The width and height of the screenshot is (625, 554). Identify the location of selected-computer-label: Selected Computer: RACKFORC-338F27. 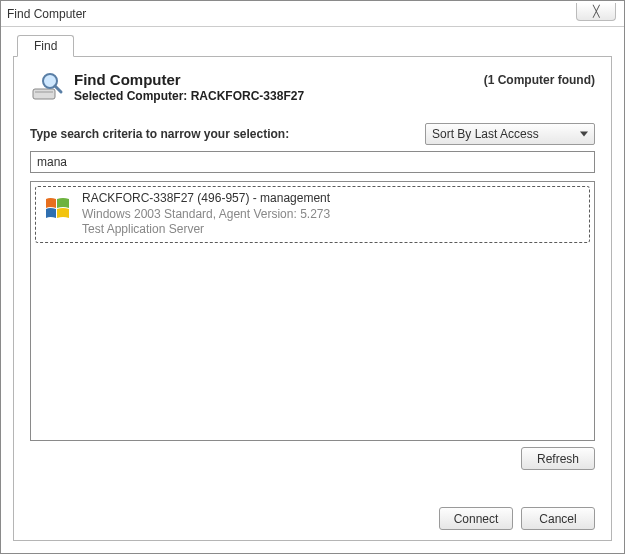
(274, 96).